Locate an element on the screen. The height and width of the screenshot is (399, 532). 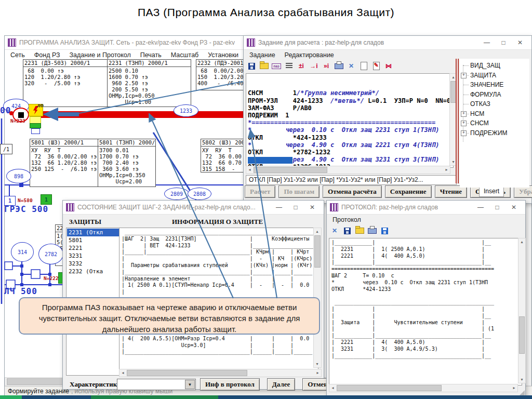
tree-item-подрежим: +ПОДРЕЖИМ is located at coordinates (495, 133).